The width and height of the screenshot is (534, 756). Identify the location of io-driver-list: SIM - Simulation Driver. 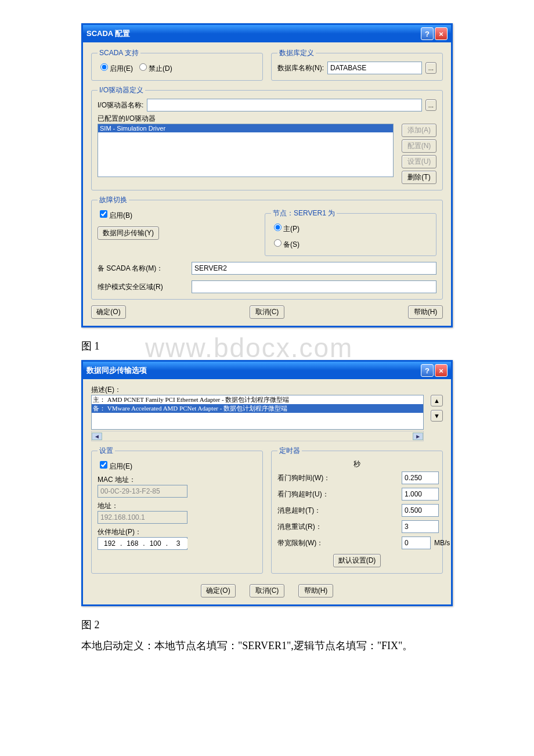
(246, 150).